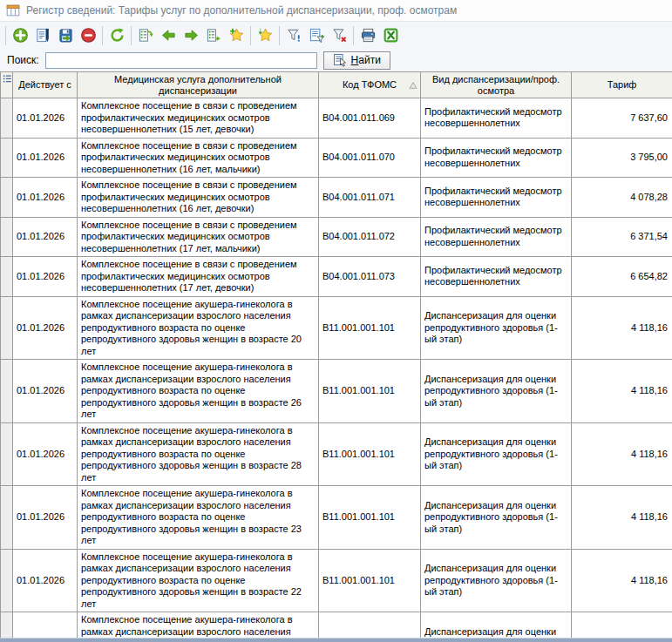 This screenshot has height=642, width=672. I want to click on cell-tariff: 4 078,28, so click(622, 198).